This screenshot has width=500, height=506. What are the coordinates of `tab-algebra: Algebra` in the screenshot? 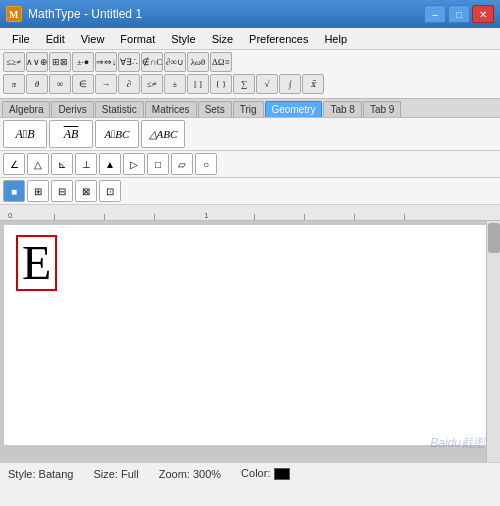 It's located at (26, 109).